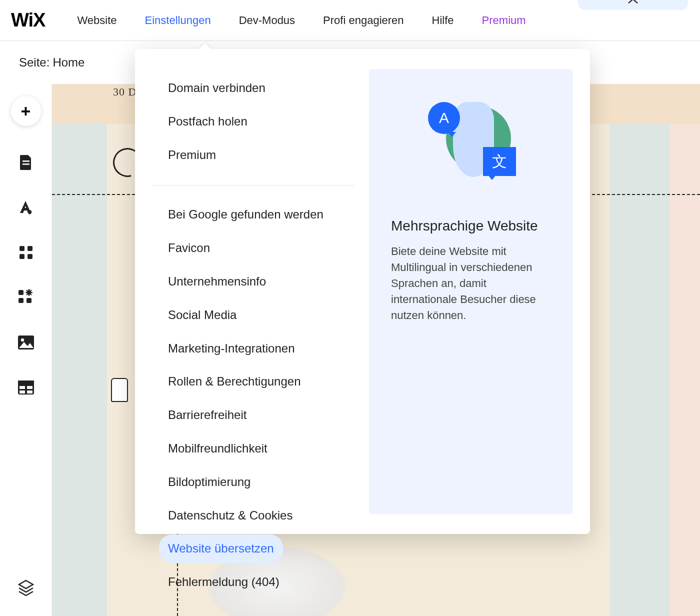 This screenshot has width=700, height=616. What do you see at coordinates (125, 92) in the screenshot?
I see `canvas-header-text: 30 D` at bounding box center [125, 92].